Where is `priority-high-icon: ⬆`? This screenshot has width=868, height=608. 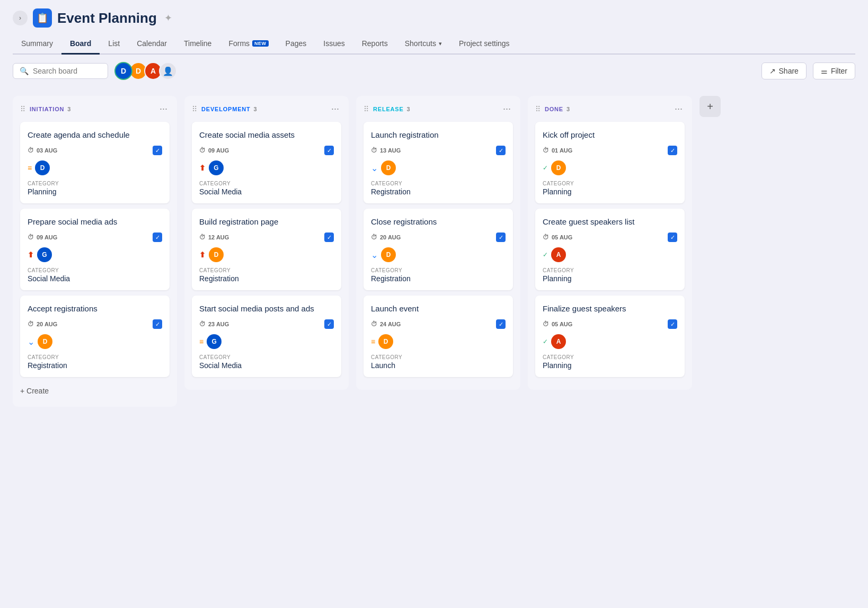 priority-high-icon: ⬆ is located at coordinates (202, 168).